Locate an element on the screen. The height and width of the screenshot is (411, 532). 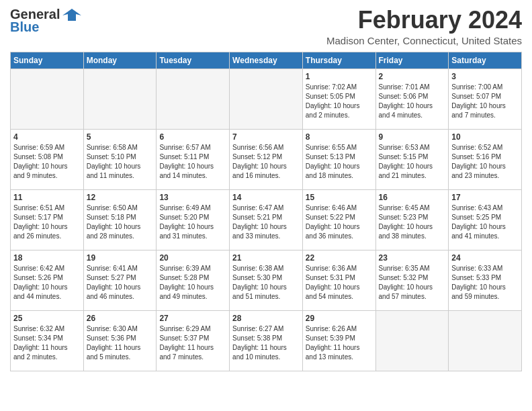
day-info: Sunrise: 6:29 AM Sunset: 5:37 PM Dayligh… is located at coordinates (193, 343).